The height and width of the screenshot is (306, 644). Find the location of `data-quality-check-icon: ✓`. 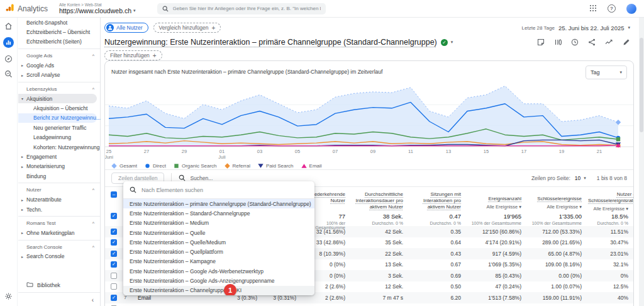

data-quality-check-icon: ✓ is located at coordinates (444, 43).